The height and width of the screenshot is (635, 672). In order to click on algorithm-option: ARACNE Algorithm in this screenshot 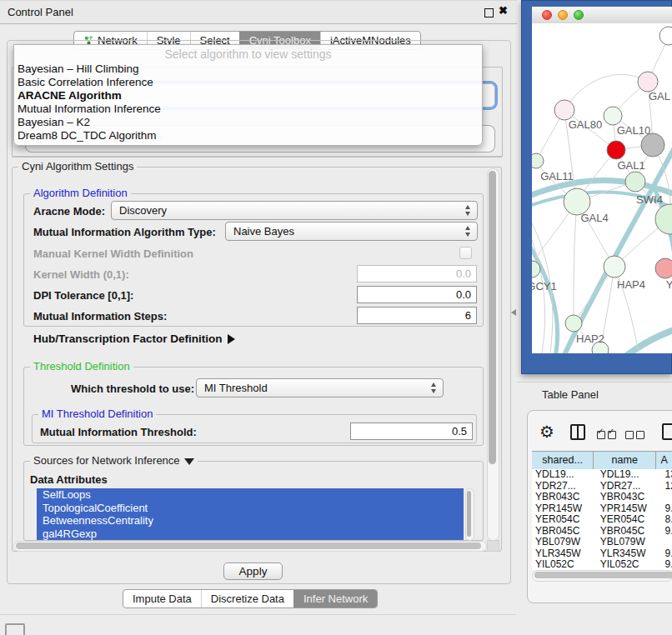, I will do `click(248, 96)`.